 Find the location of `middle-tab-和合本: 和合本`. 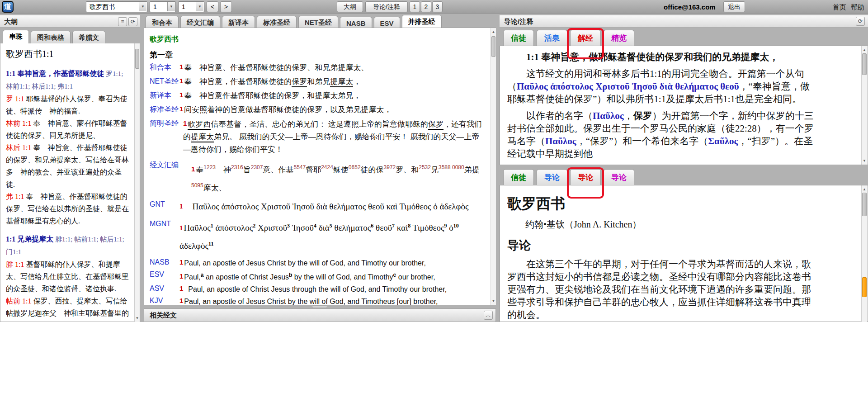

middle-tab-和合本: 和合本 is located at coordinates (162, 23).